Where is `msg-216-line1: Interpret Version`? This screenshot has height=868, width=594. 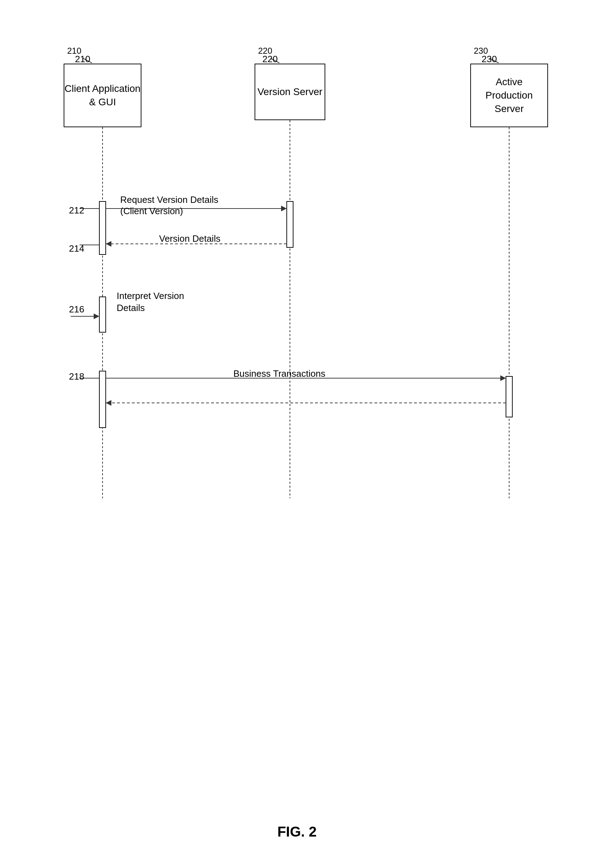
msg-216-line1: Interpret Version is located at coordinates (150, 296).